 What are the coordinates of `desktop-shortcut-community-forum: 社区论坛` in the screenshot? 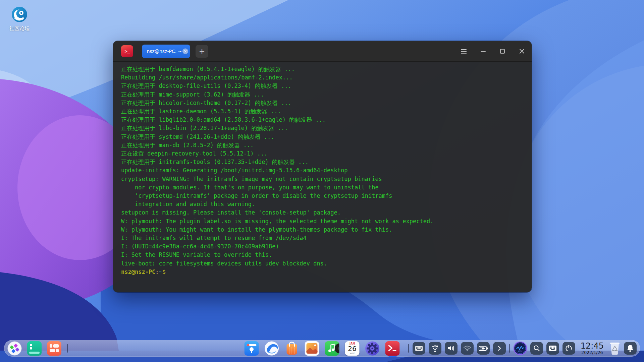 It's located at (19, 19).